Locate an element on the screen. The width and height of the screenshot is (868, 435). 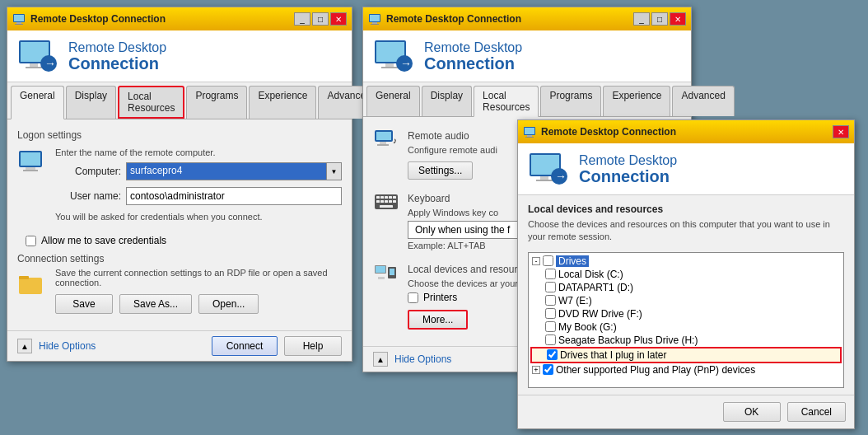
connect-btn-1: Connect is located at coordinates (245, 346).